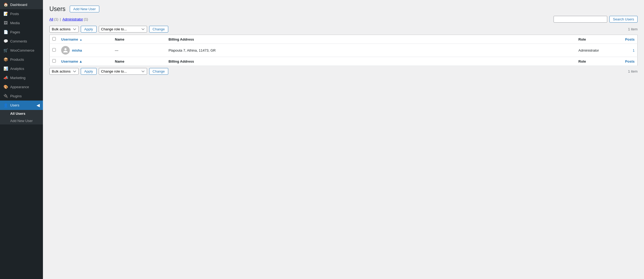  I want to click on sidebar-item-label: Marketing, so click(18, 78).